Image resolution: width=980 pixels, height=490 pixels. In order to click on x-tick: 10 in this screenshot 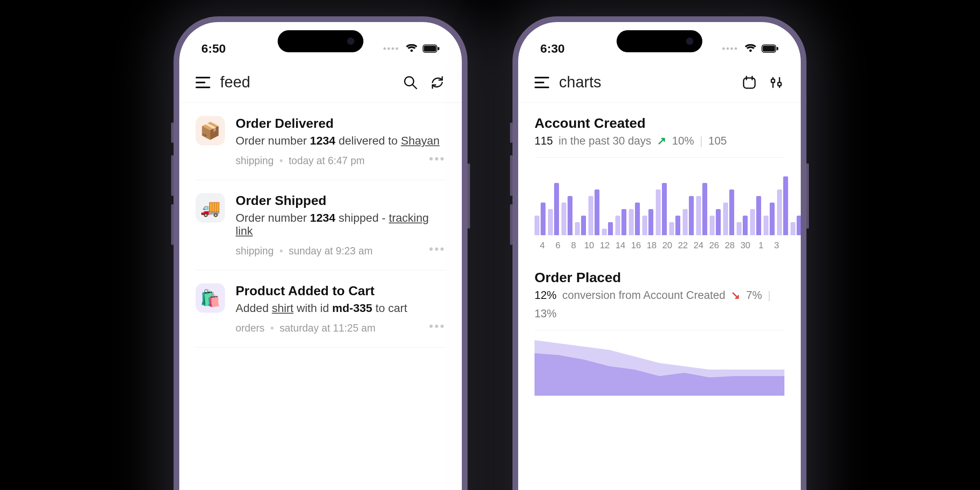, I will do `click(589, 245)`.